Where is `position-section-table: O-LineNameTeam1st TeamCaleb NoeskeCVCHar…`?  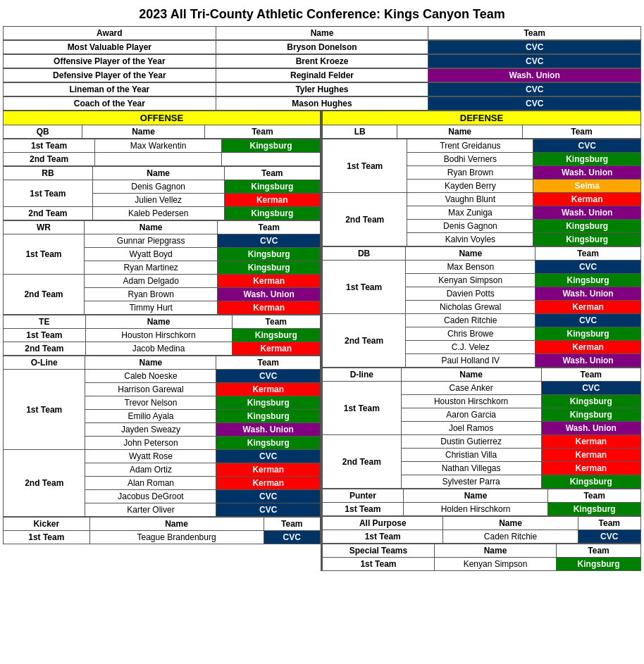 position-section-table: O-LineNameTeam1st TeamCaleb NoeskeCVCHar… is located at coordinates (162, 437).